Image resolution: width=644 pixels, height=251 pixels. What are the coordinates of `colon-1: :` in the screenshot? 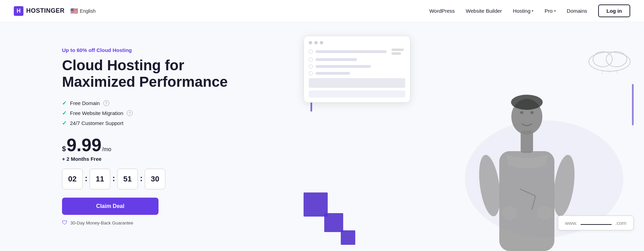 It's located at (86, 178).